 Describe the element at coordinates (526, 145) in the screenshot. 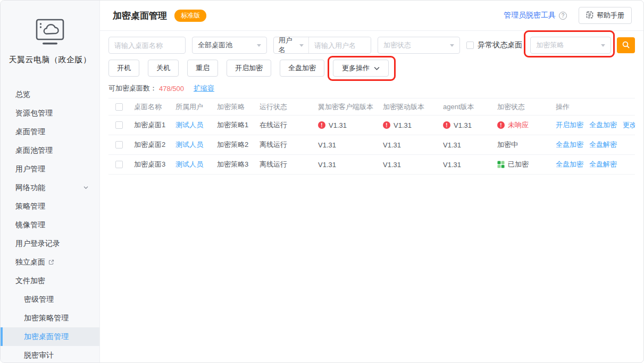

I see `encrypt-status-cell: 加密中` at that location.